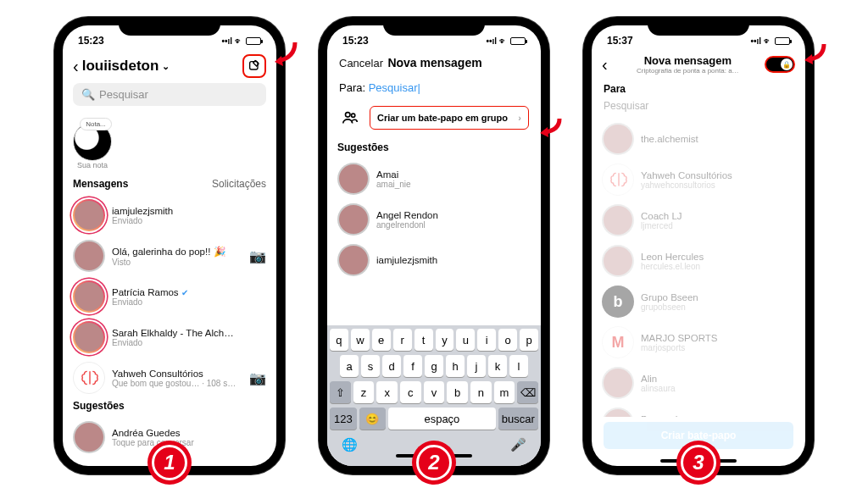 The width and height of the screenshot is (868, 488). Describe the element at coordinates (339, 340) in the screenshot. I see `key: q` at that location.